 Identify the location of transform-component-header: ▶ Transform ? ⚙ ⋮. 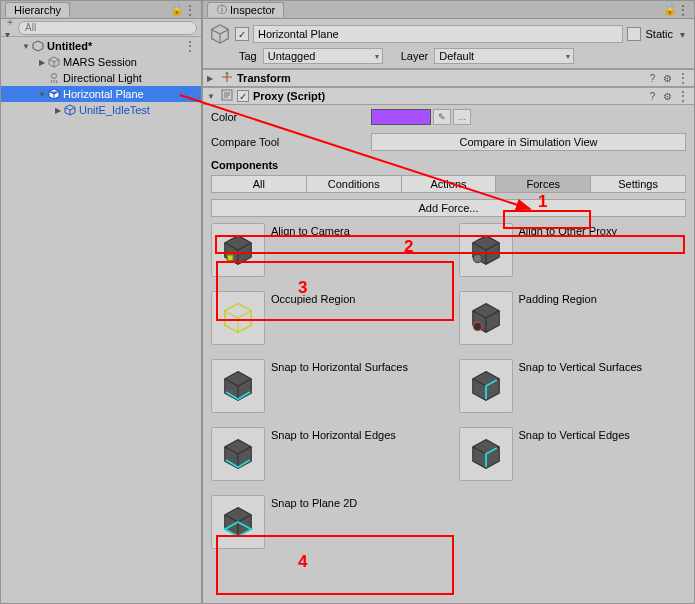
(448, 78).